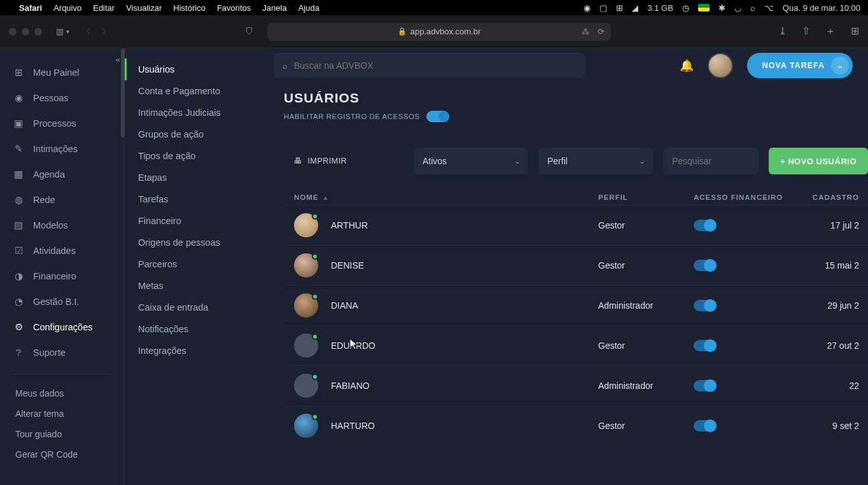 This screenshot has width=868, height=485. Describe the element at coordinates (197, 134) in the screenshot. I see `subnav-grupos-de-a-o: Grupos de ação` at that location.